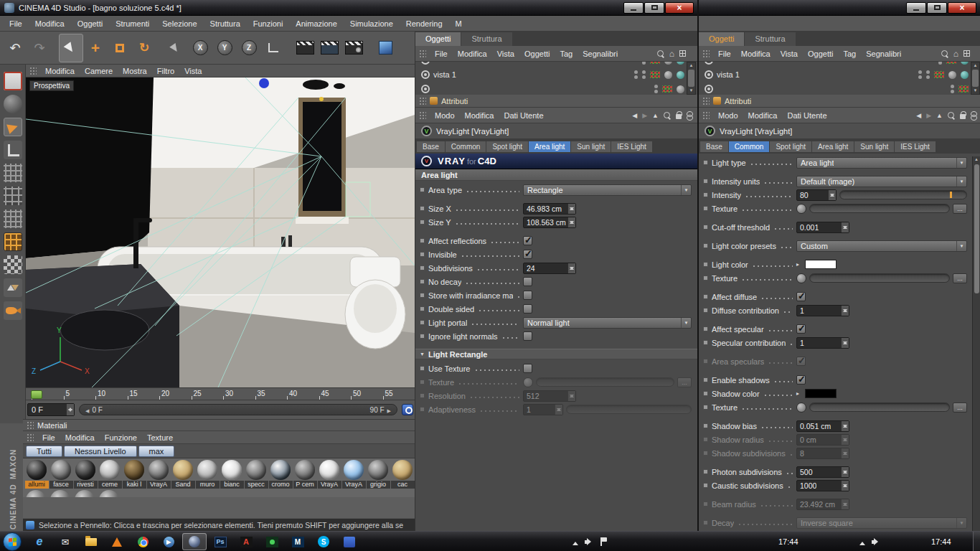  Describe the element at coordinates (144, 48) in the screenshot. I see `rotate-icon: ↻` at that location.